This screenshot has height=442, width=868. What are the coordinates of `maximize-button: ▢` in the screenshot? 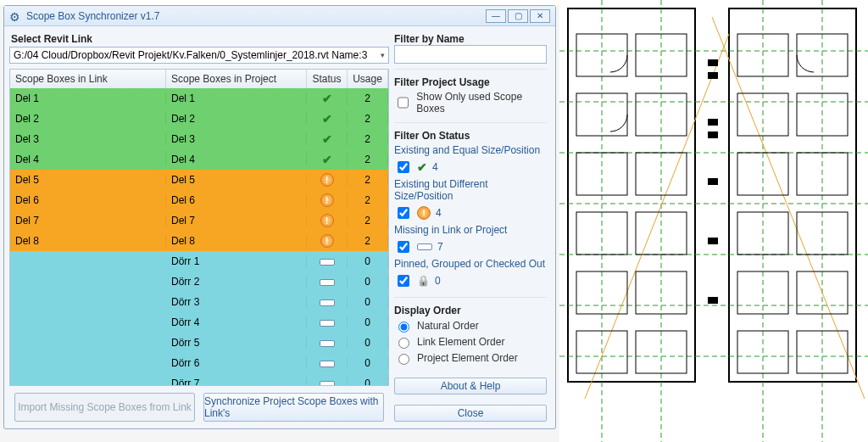 It's located at (518, 16).